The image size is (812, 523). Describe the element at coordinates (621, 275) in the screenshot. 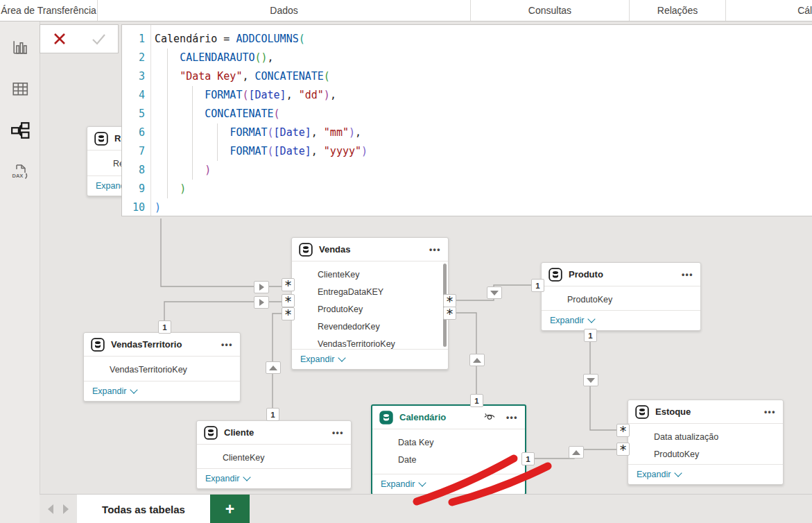

I see `table-card-header: Produto•••` at that location.